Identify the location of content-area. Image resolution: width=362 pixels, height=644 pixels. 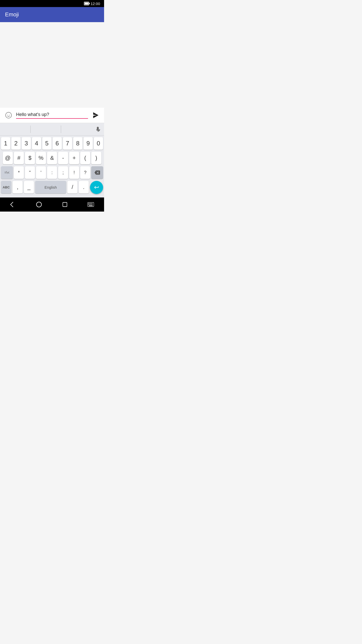
(52, 65).